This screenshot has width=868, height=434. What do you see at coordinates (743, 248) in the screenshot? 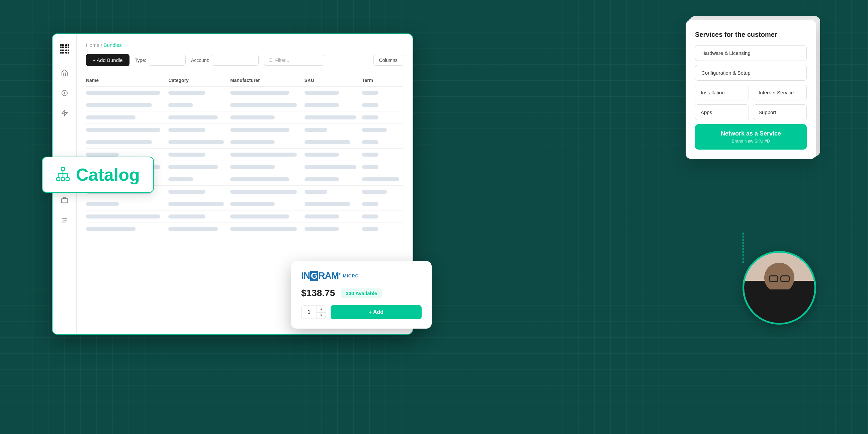
I see `connector-line` at bounding box center [743, 248].